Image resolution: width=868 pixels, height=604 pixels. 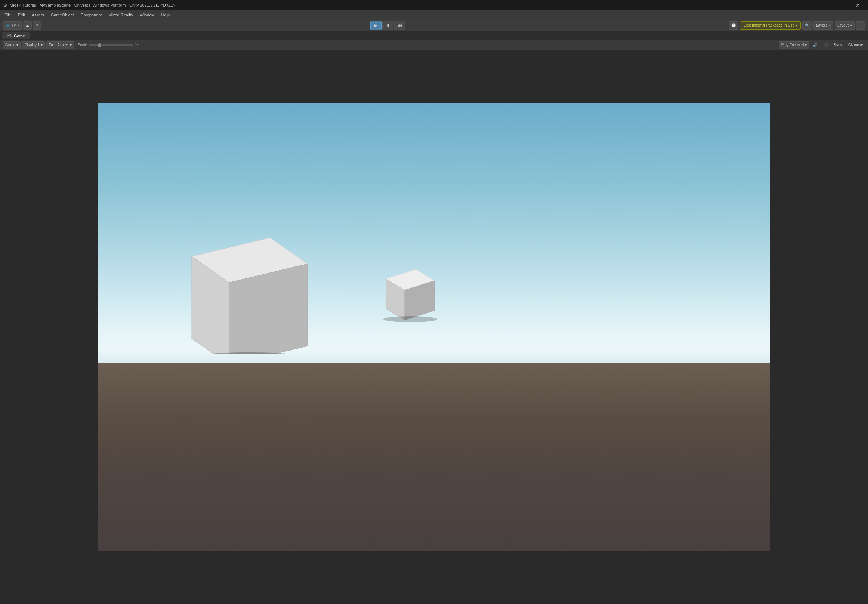 I want to click on close-button: ✕, so click(x=857, y=5).